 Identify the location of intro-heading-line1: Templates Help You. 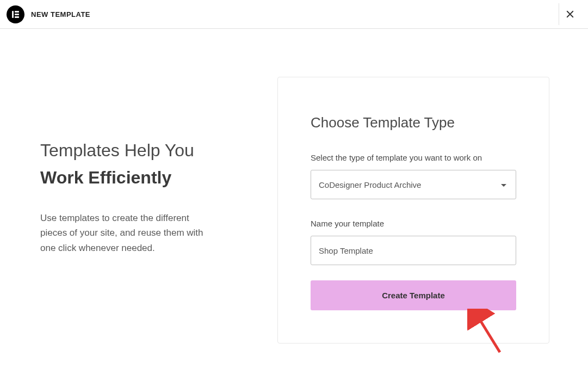
(159, 151).